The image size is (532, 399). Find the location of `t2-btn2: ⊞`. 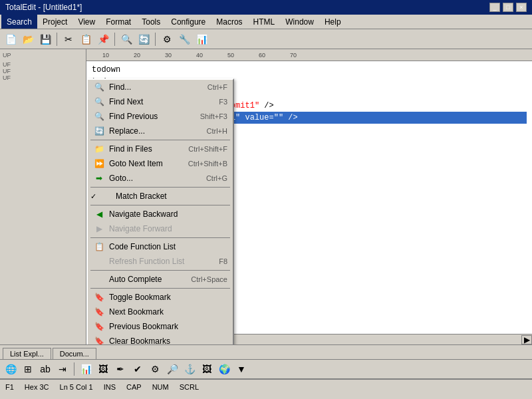

t2-btn2: ⊞ is located at coordinates (28, 369).